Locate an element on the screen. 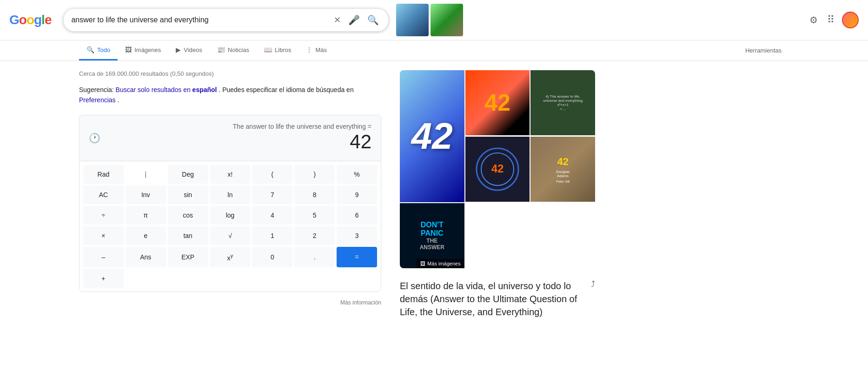 This screenshot has height=377, width=868. calc-e: e is located at coordinates (146, 236).